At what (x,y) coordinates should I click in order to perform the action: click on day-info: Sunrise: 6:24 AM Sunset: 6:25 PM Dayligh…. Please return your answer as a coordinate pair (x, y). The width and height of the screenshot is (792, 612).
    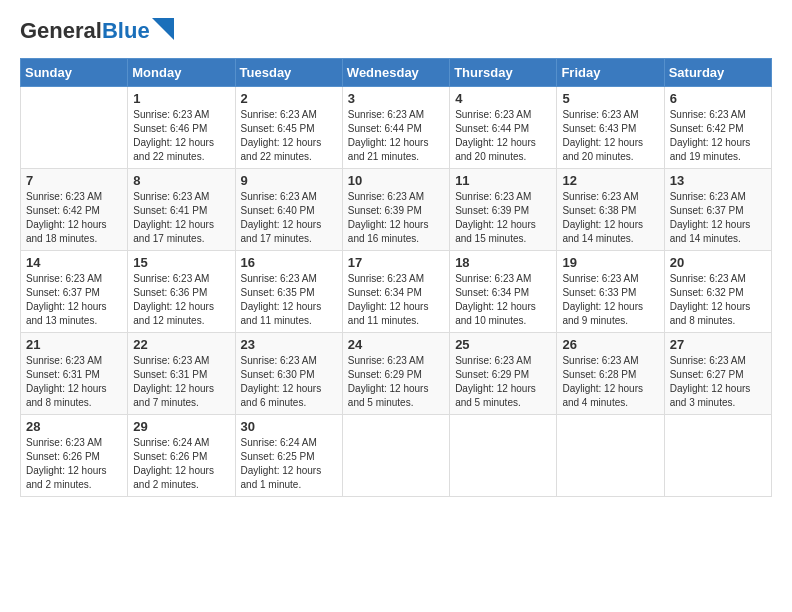
    Looking at the image, I should click on (289, 464).